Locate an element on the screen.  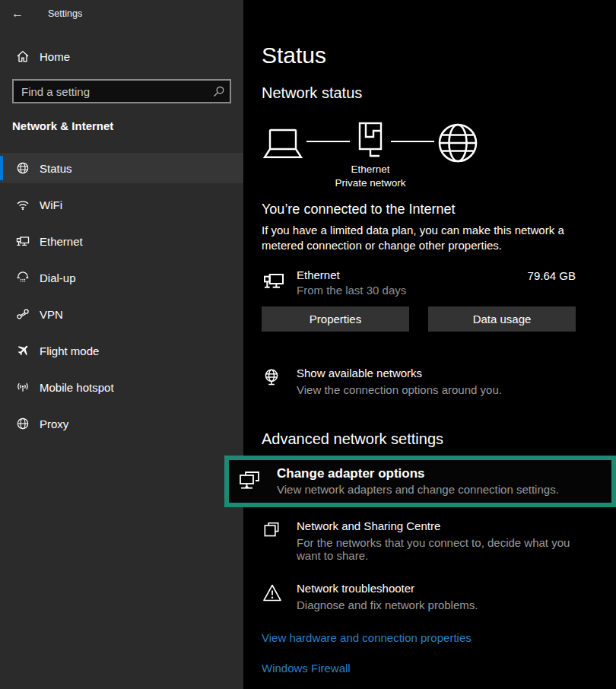
sidebar-item-label: Proxy is located at coordinates (54, 424).